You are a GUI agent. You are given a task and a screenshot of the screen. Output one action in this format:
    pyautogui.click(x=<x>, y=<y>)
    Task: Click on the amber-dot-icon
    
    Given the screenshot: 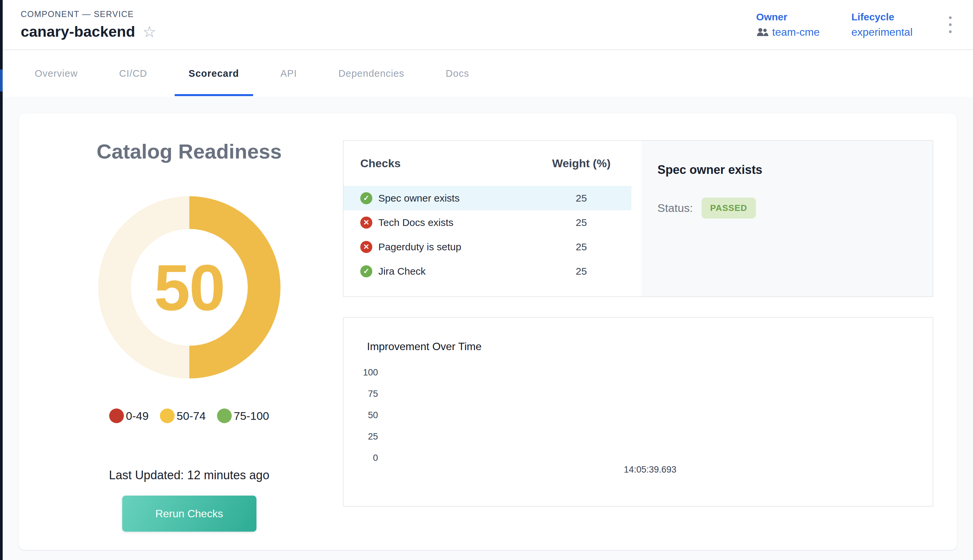 What is the action you would take?
    pyautogui.click(x=167, y=416)
    